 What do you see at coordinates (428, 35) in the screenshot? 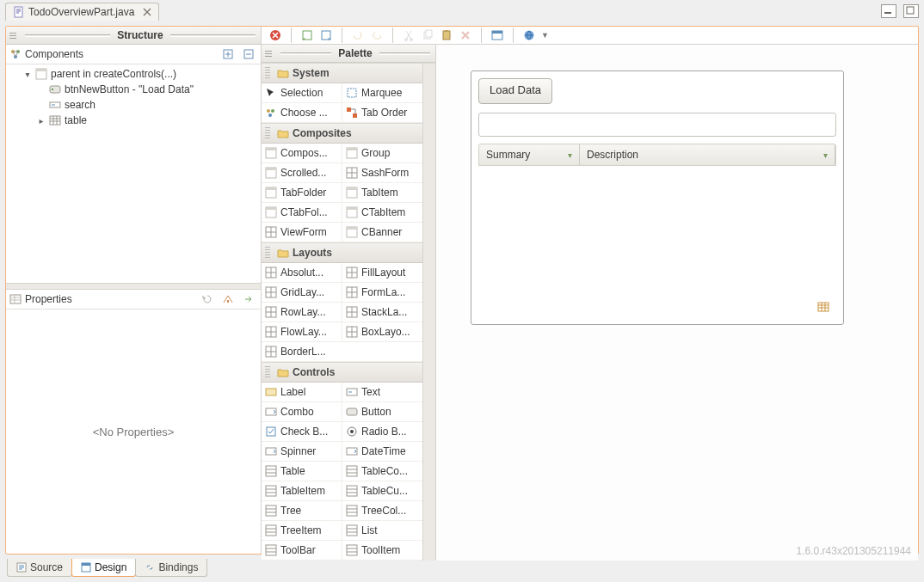
I see `copy-button` at bounding box center [428, 35].